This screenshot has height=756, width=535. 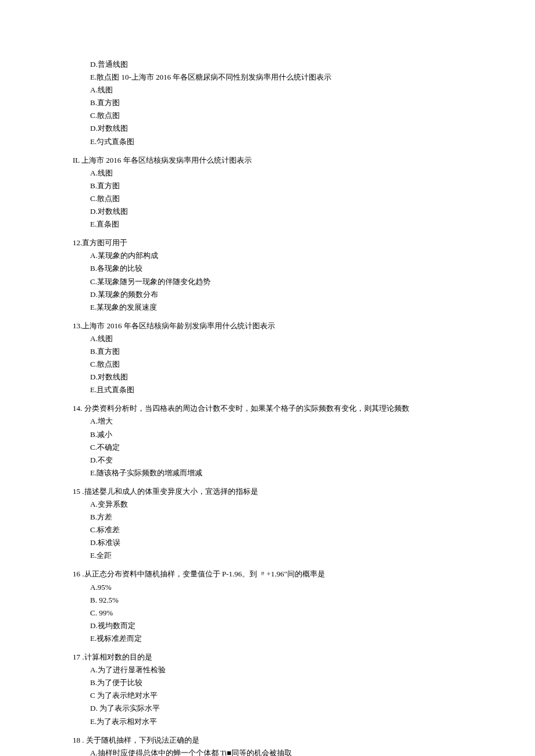 I want to click on option-a: A.为了进行显著性检验, so click(x=268, y=670).